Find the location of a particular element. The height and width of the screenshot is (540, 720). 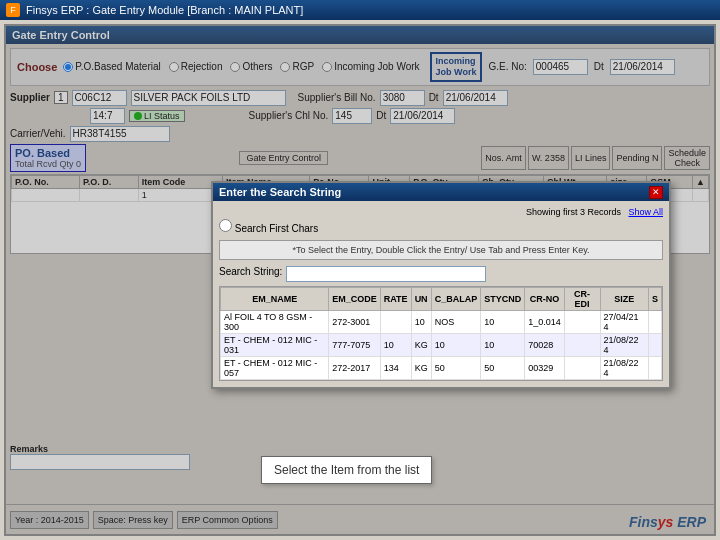

dialog-title-label: Enter the Search String is located at coordinates (280, 192).